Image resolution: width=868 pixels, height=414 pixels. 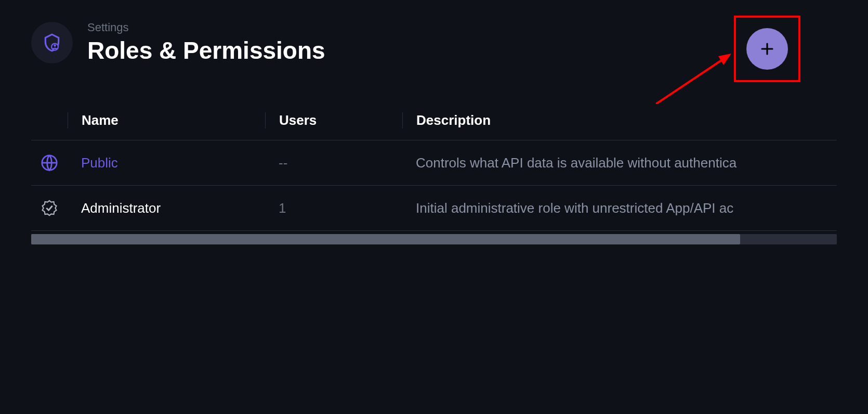 What do you see at coordinates (434, 163) in the screenshot?
I see `table-row: Public -- Controls what API data is avai…` at bounding box center [434, 163].